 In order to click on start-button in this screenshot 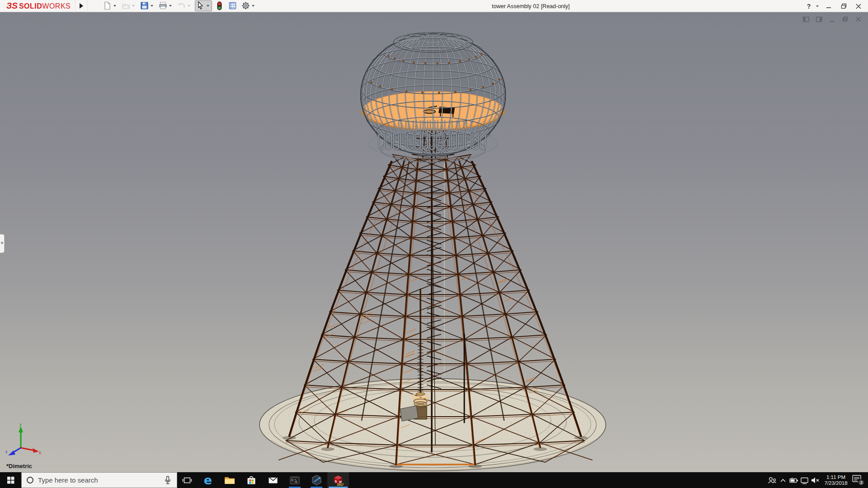, I will do `click(11, 480)`.